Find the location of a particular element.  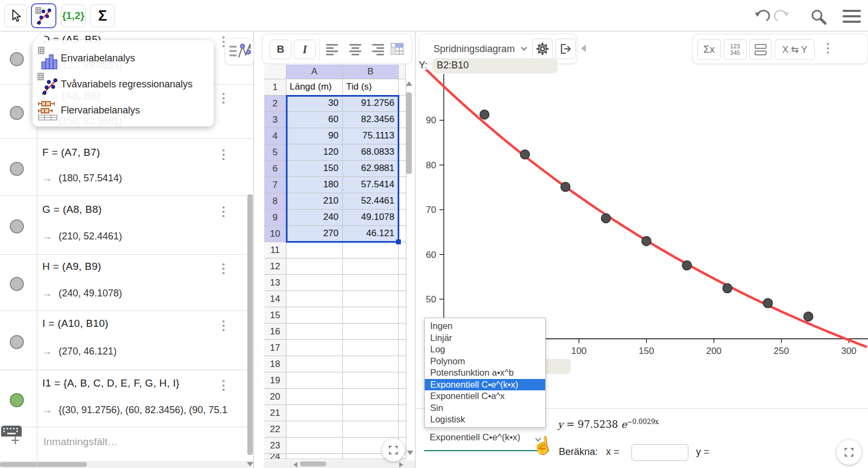

cell-b1: Tid (s) is located at coordinates (371, 87).